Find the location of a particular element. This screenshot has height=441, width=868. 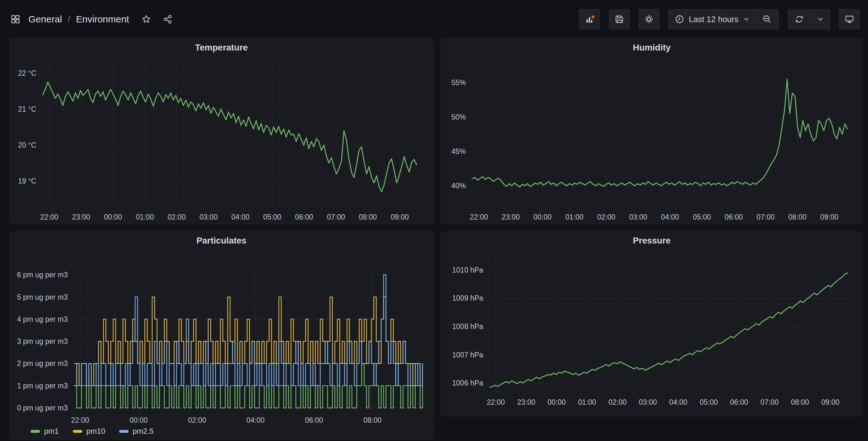

svg-text: 1006 hPa is located at coordinates (468, 383).